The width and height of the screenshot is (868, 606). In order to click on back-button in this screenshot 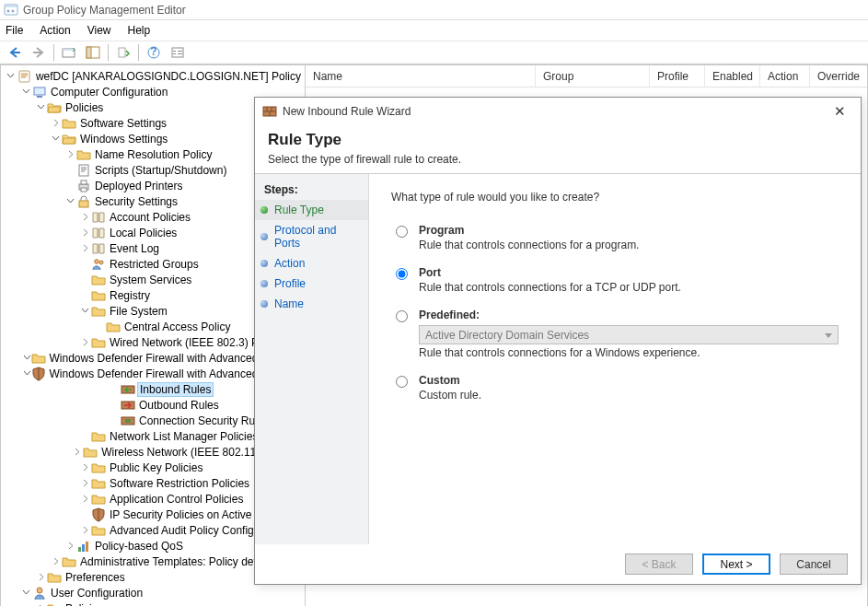, I will do `click(15, 52)`.